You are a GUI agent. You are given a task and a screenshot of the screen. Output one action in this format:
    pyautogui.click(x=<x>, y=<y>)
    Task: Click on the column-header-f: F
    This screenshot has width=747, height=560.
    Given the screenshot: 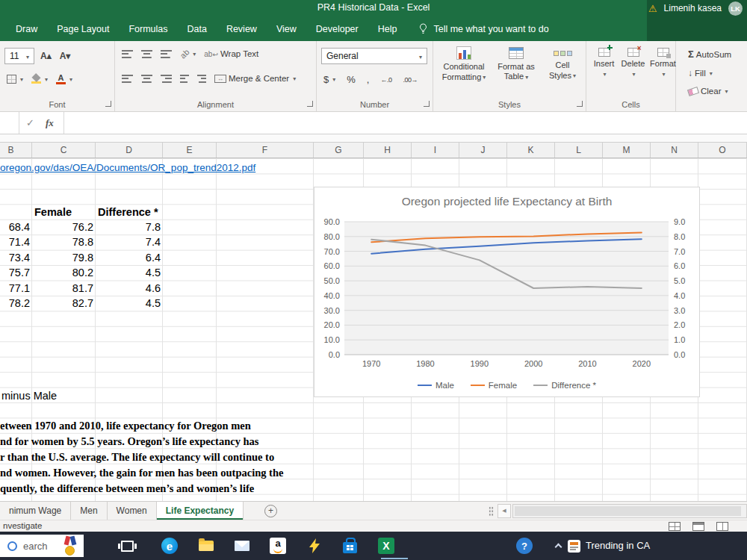 What is the action you would take?
    pyautogui.click(x=265, y=150)
    